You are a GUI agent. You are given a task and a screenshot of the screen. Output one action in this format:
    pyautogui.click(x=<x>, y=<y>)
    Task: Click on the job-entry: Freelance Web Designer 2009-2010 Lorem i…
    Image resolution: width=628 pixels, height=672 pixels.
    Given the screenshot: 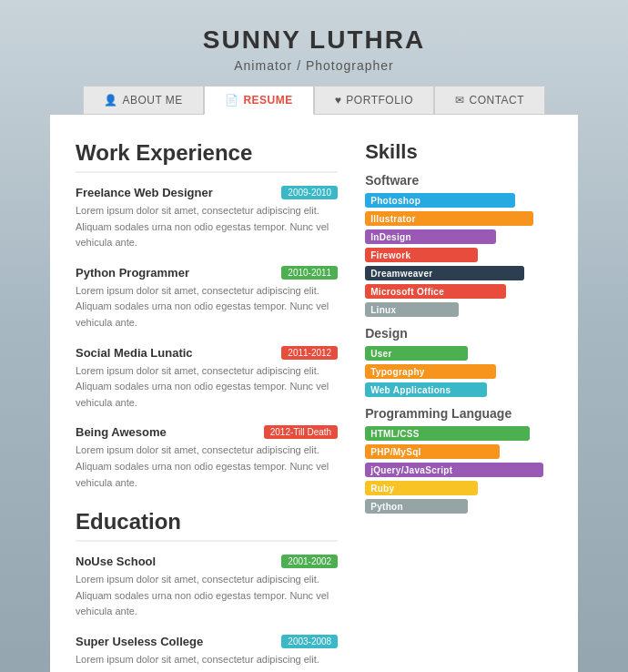 What is the action you would take?
    pyautogui.click(x=207, y=219)
    